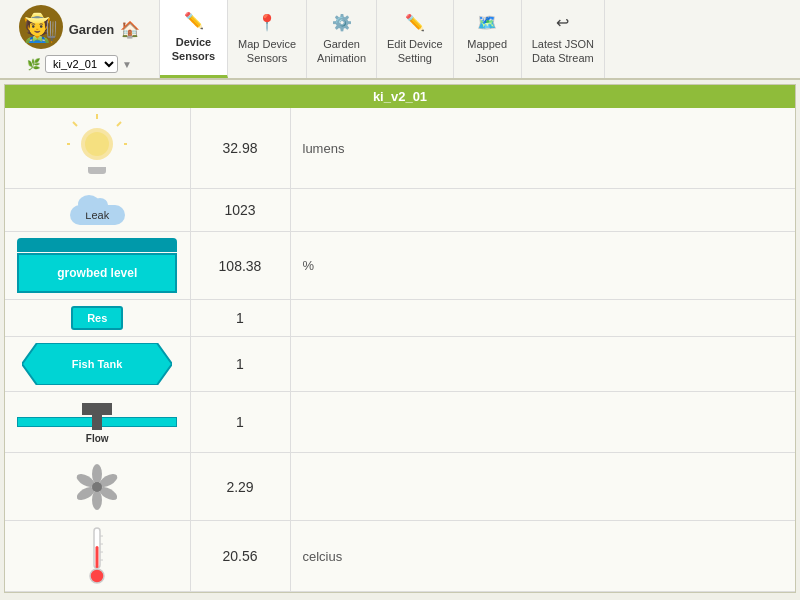 This screenshot has width=800, height=600. What do you see at coordinates (562, 24) in the screenshot?
I see `latest-json-icon: ↩` at bounding box center [562, 24].